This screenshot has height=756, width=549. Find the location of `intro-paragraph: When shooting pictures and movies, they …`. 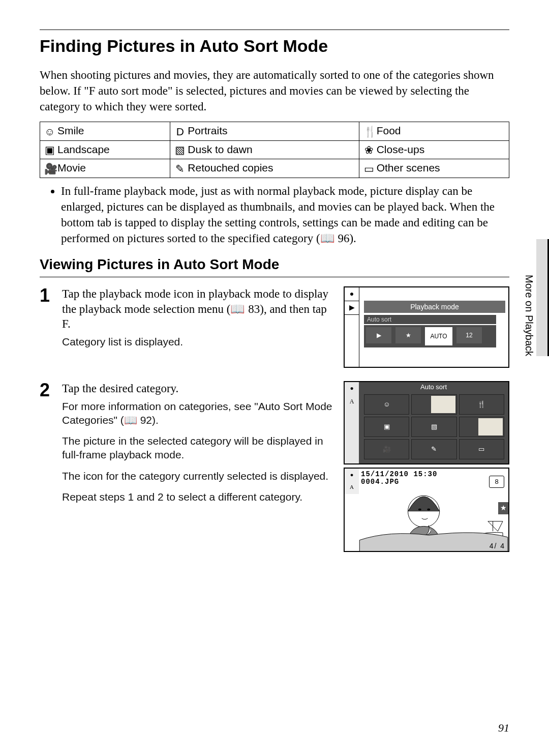

intro-paragraph: When shooting pictures and movies, they … is located at coordinates (274, 91).